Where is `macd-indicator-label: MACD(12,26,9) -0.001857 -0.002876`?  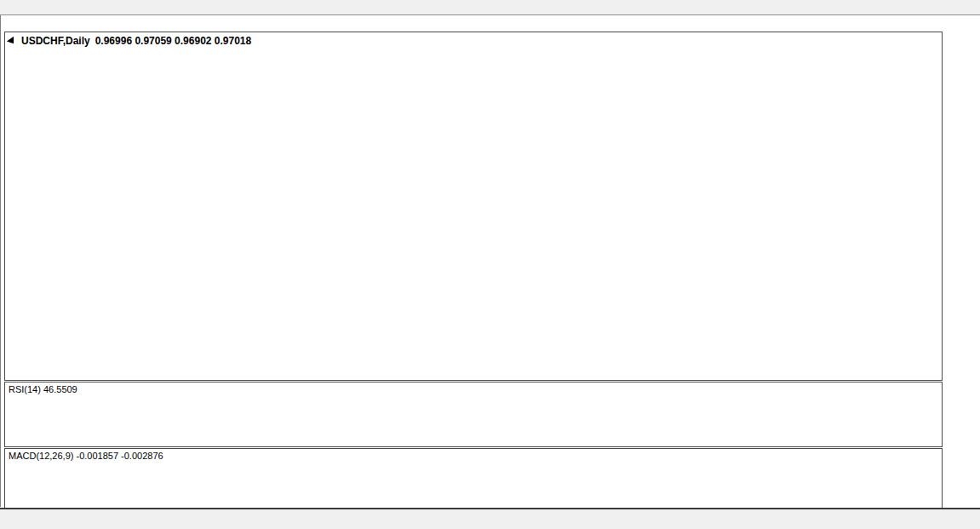
macd-indicator-label: MACD(12,26,9) -0.001857 -0.002876 is located at coordinates (86, 456).